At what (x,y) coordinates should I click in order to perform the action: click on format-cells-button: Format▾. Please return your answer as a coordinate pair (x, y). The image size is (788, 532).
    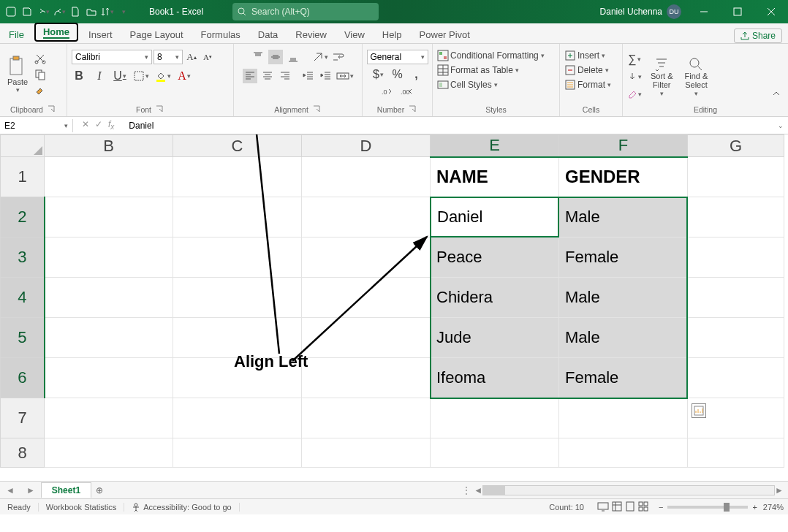
    Looking at the image, I should click on (588, 85).